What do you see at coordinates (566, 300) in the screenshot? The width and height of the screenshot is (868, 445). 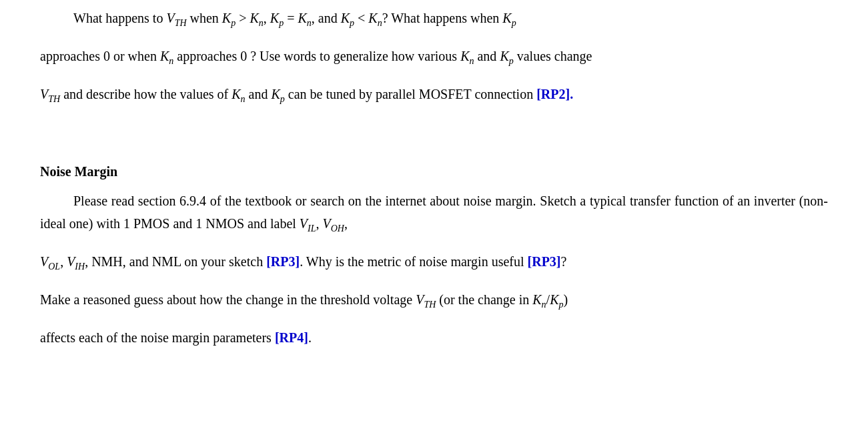 I see `paren-close: )` at bounding box center [566, 300].